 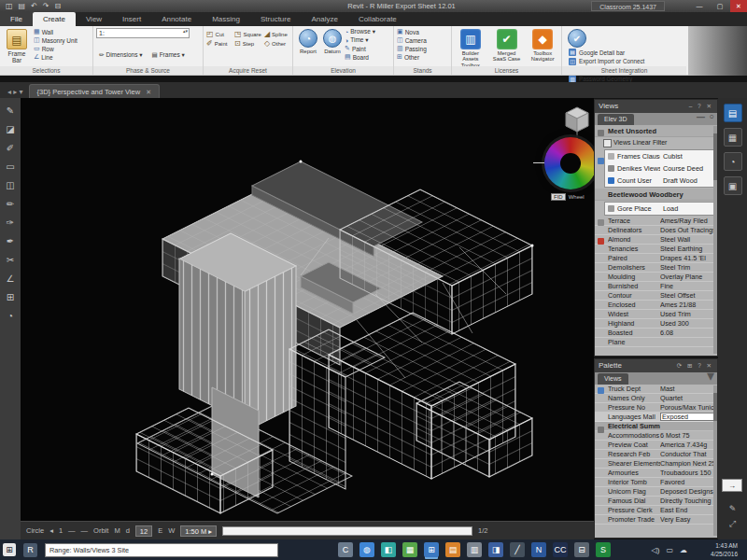 I want to click on left-tool-icon: ✐, so click(x=10, y=148).